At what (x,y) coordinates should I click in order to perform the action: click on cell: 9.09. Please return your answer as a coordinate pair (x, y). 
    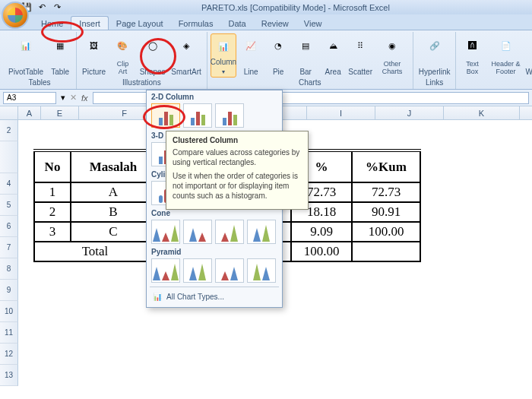
    Looking at the image, I should click on (321, 232).